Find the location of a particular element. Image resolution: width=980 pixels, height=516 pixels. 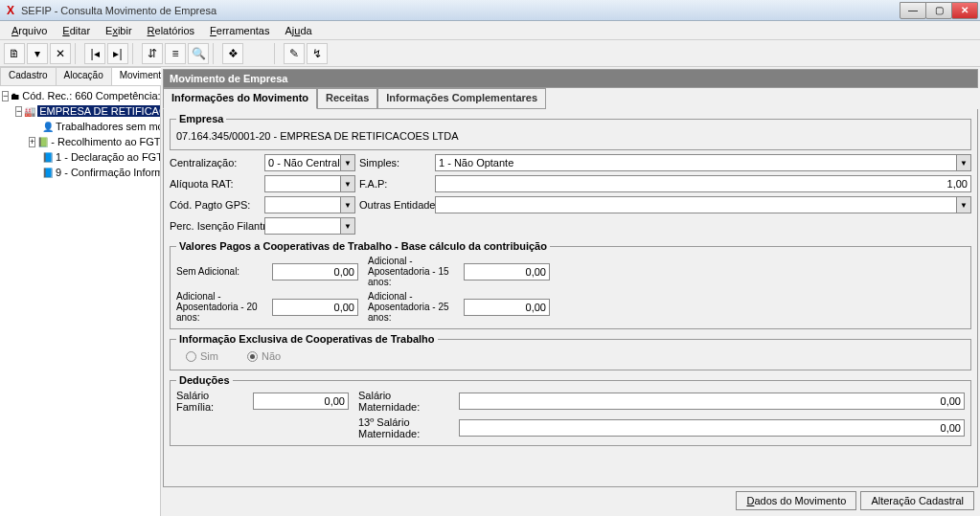

panel-title: Movimento de Empresa is located at coordinates (571, 79).